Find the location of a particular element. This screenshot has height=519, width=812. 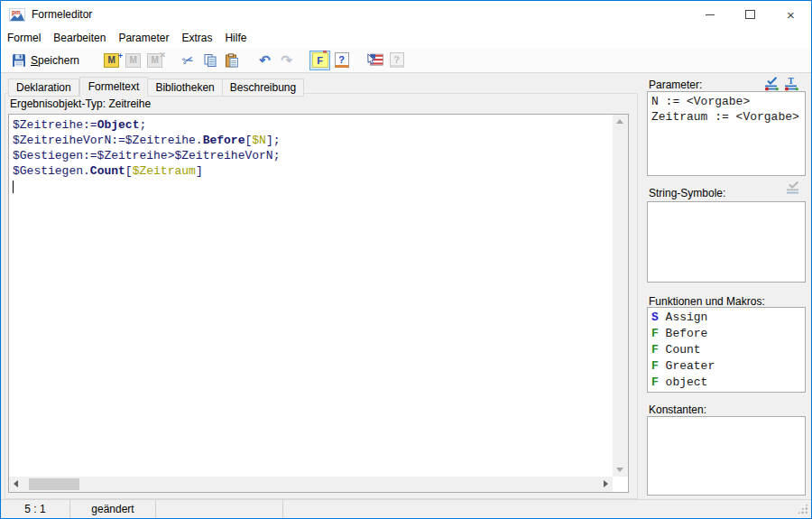

menu-item-formel: Formel is located at coordinates (23, 38).